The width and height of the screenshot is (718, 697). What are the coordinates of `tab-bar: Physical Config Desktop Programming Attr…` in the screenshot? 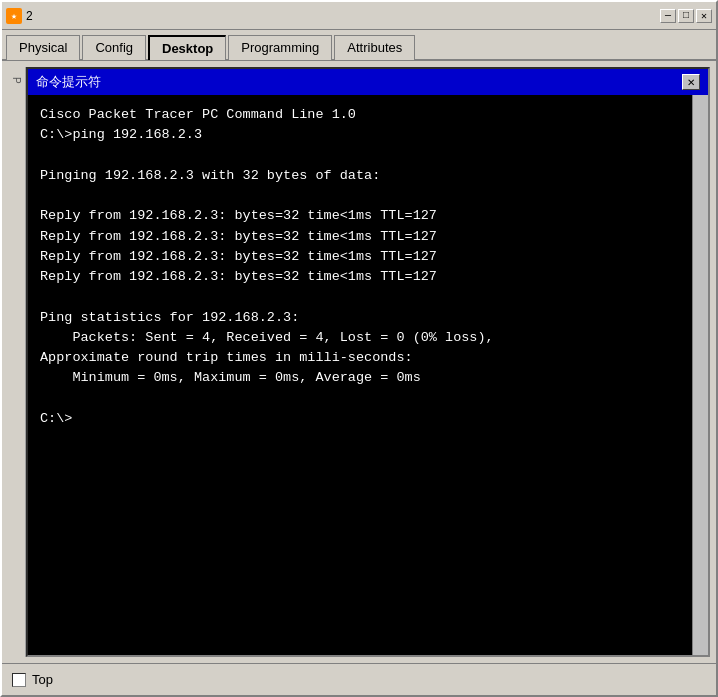 It's located at (359, 46).